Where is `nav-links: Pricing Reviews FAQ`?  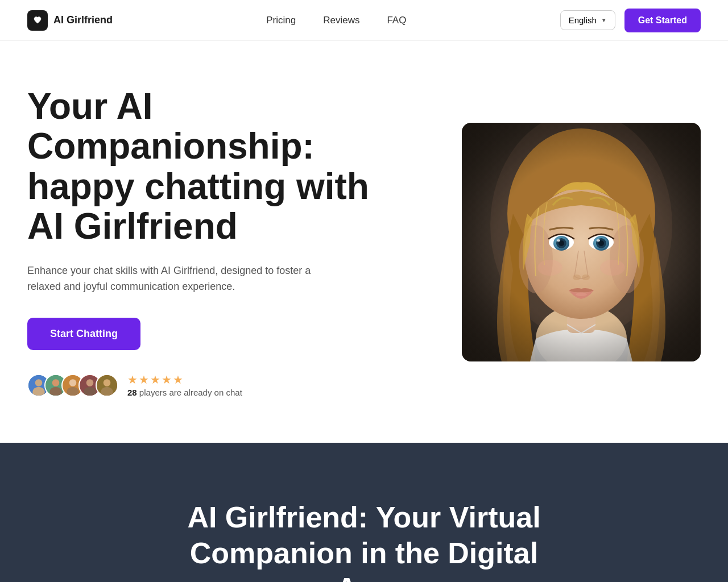
nav-links: Pricing Reviews FAQ is located at coordinates (336, 20).